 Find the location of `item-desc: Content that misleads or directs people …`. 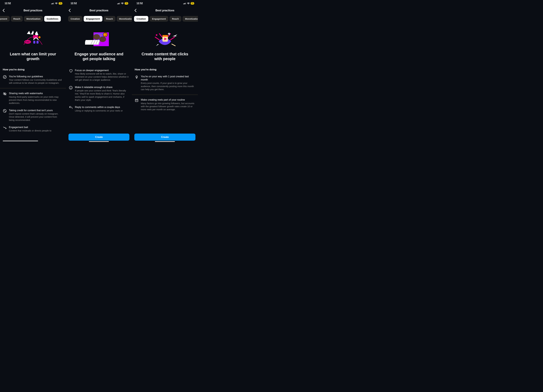

item-desc: Content that misleads or directs people … is located at coordinates (36, 131).